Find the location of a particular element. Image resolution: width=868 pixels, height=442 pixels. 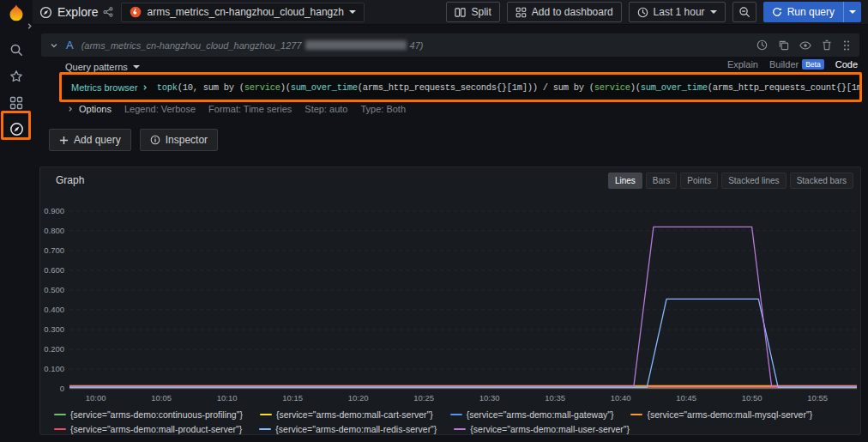

svg-text: 0.800 is located at coordinates (54, 230).